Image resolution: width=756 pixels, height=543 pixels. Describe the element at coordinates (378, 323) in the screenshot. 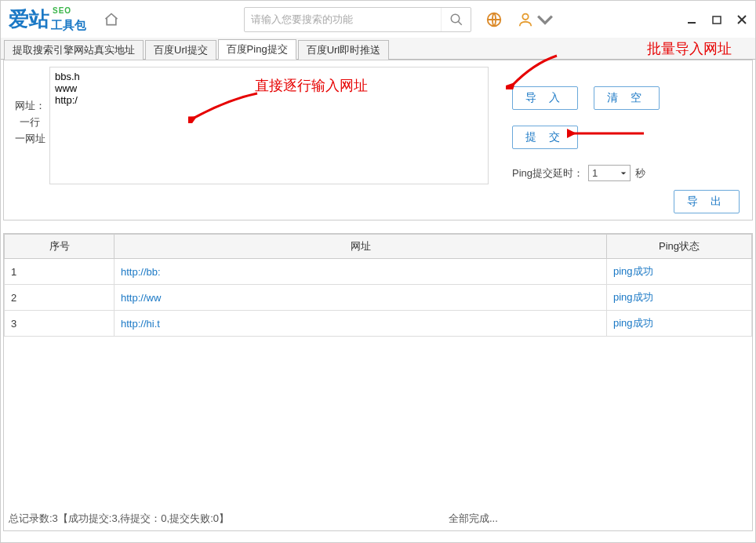

I see `table-row: 3 http://hi.t ping成功` at that location.